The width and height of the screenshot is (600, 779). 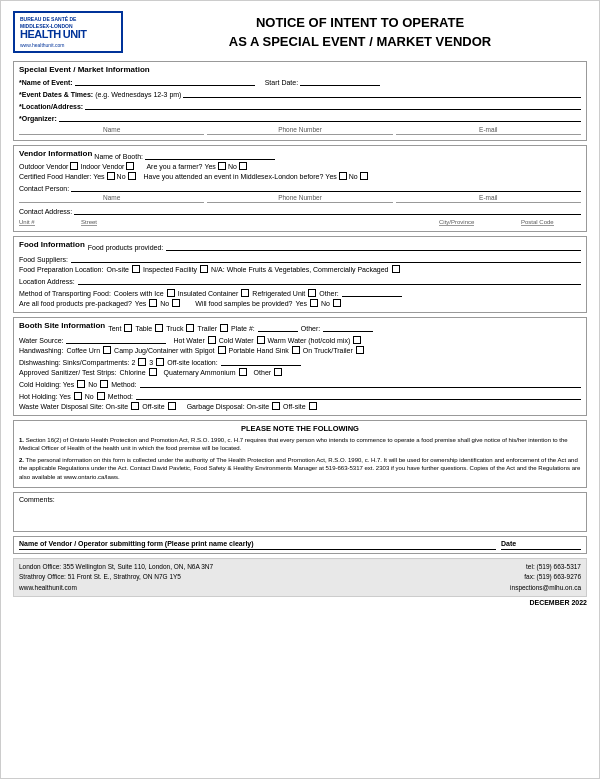 What do you see at coordinates (112, 198) in the screenshot?
I see `contact-name-col: Name` at bounding box center [112, 198].